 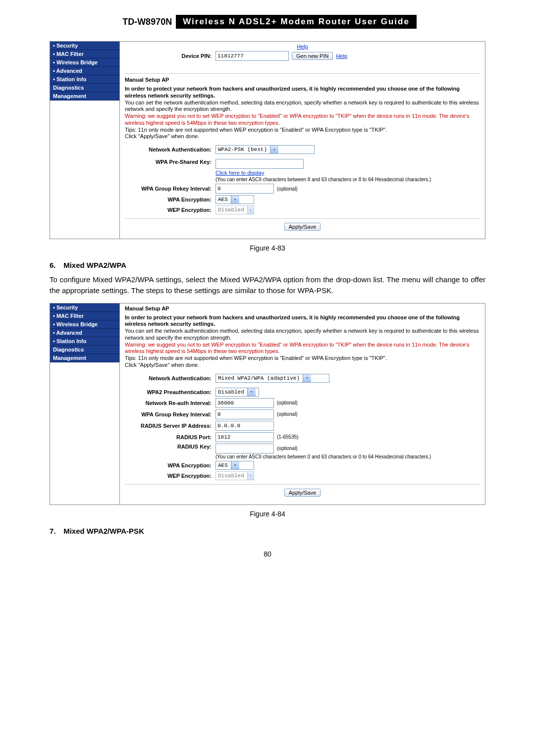 What do you see at coordinates (260, 164) in the screenshot?
I see `psk-input` at bounding box center [260, 164].